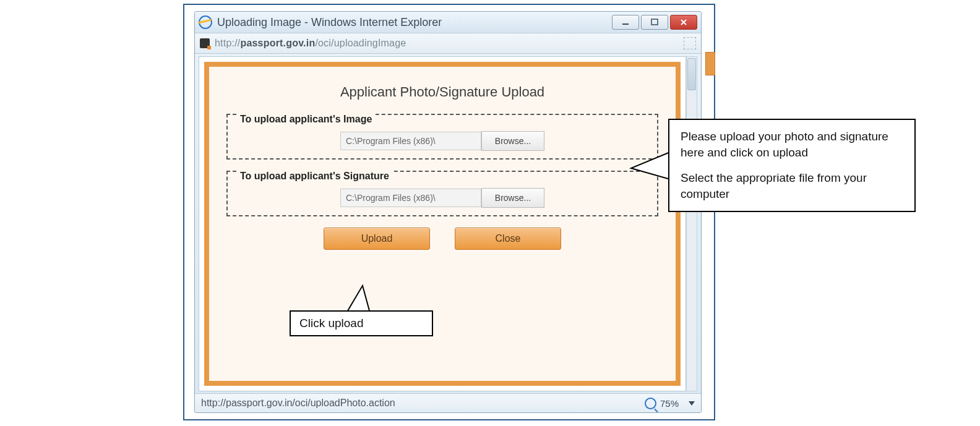  What do you see at coordinates (442, 198) in the screenshot?
I see `signature-file-row: C:\Program Files (x86)\ Browse...` at bounding box center [442, 198].